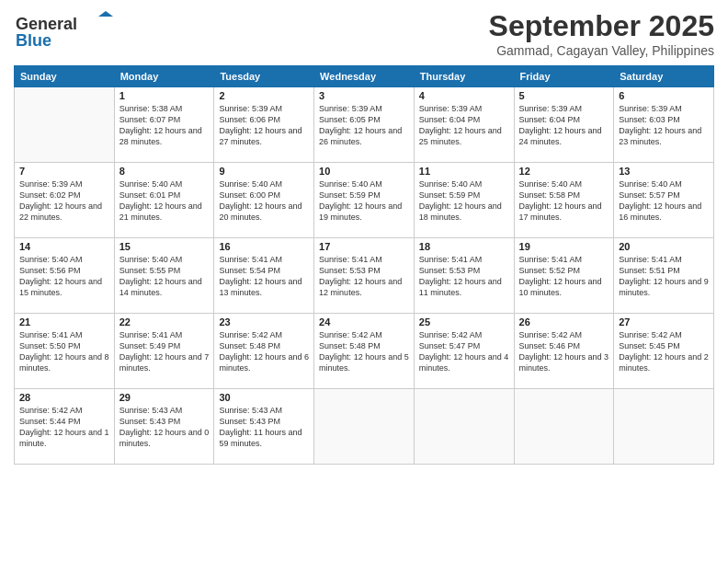  Describe the element at coordinates (164, 276) in the screenshot. I see `cell-w2-d1: 15Sunrise: 5:40 AMSunset: 5:55 PMDayligh…` at that location.